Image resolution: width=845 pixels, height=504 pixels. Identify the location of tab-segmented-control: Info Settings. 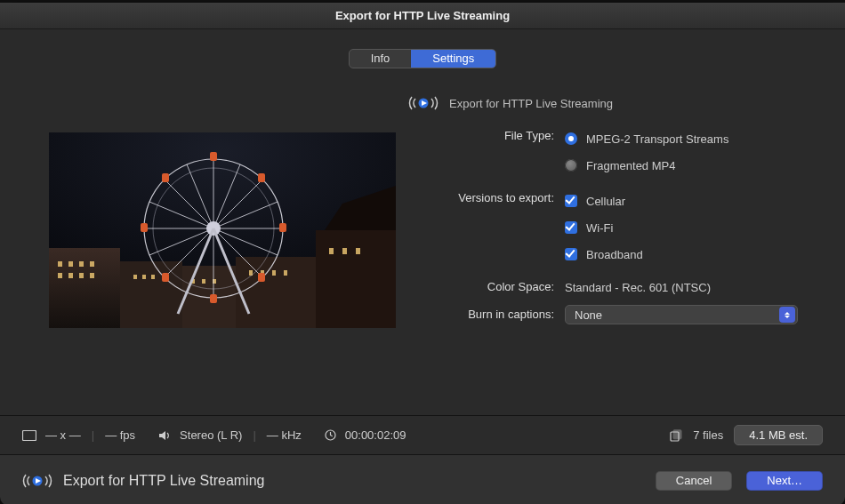
(423, 59).